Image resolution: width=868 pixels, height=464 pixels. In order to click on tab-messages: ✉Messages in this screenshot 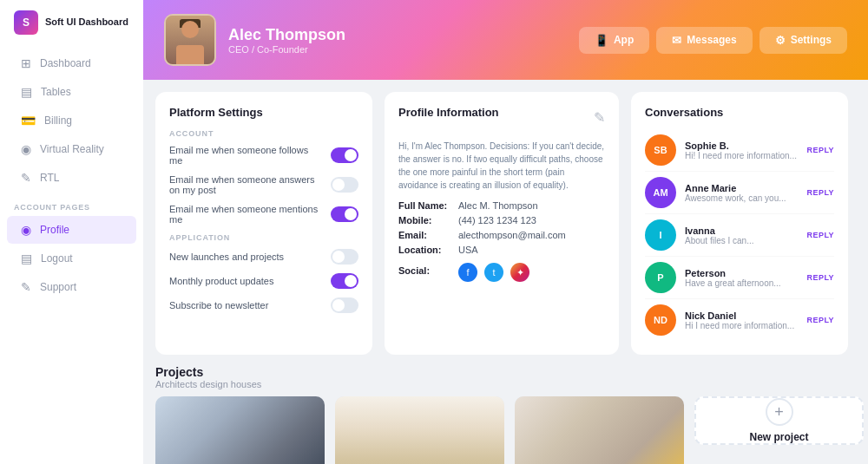, I will do `click(704, 40)`.